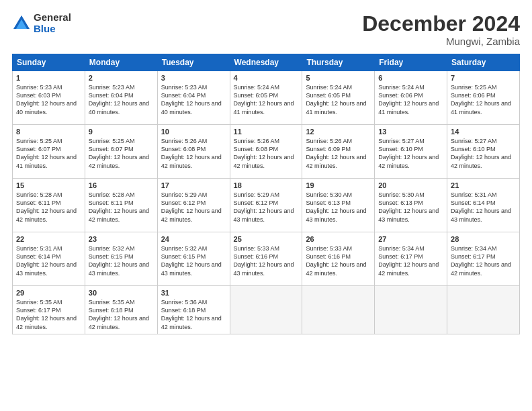 This screenshot has width=532, height=411. I want to click on day-info: Sunrise: 5:36 AM Sunset: 6:18 PM Dayligh…, so click(193, 314).